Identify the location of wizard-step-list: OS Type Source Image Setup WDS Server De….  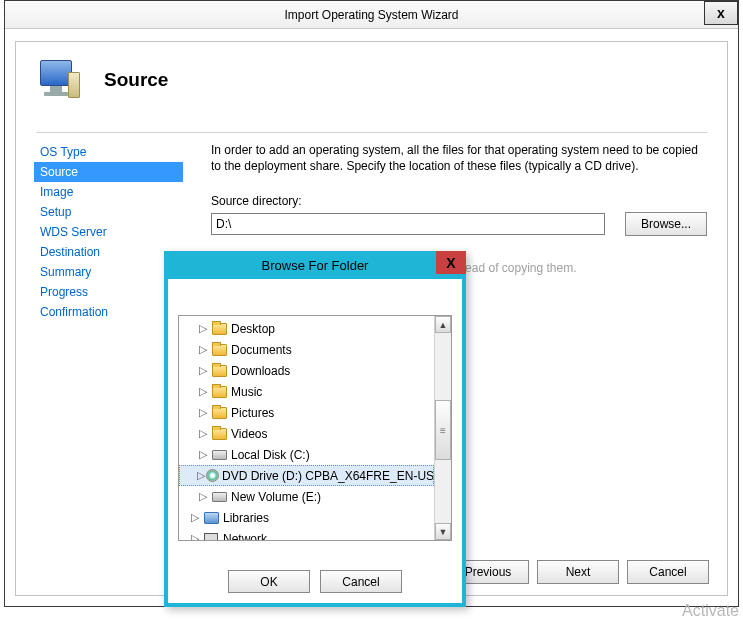
(100, 342).